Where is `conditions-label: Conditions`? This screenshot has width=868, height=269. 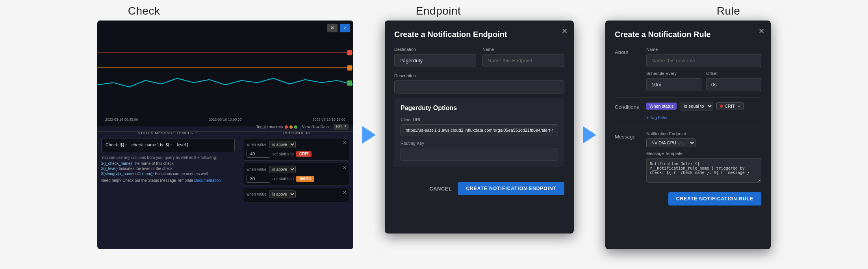
conditions-label: Conditions is located at coordinates (627, 107).